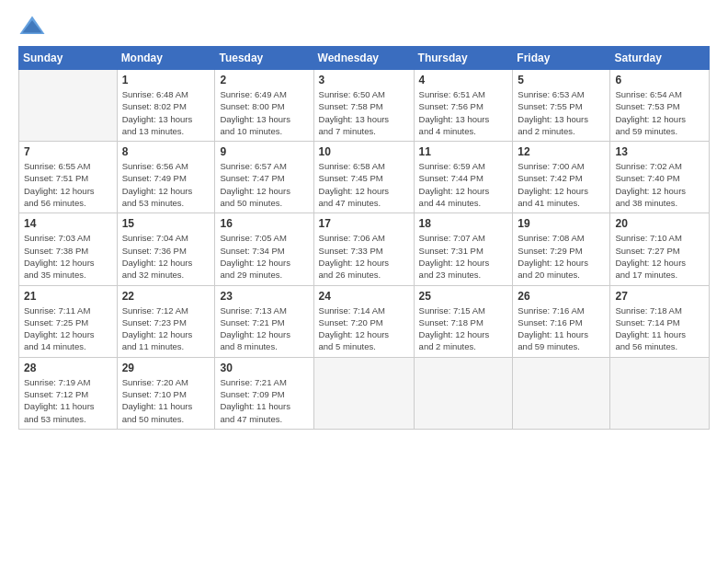 This screenshot has width=728, height=563. What do you see at coordinates (265, 321) in the screenshot?
I see `calendar-cell: 23Sunrise: 7:13 AM Sunset: 7:21 PM Dayli…` at bounding box center [265, 321].